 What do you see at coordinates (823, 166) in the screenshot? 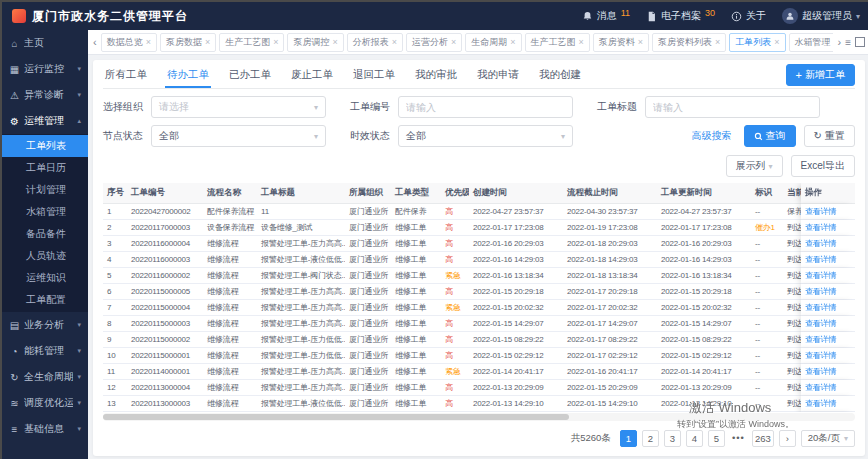
I see `excel-export-button: Excel导出` at bounding box center [823, 166].